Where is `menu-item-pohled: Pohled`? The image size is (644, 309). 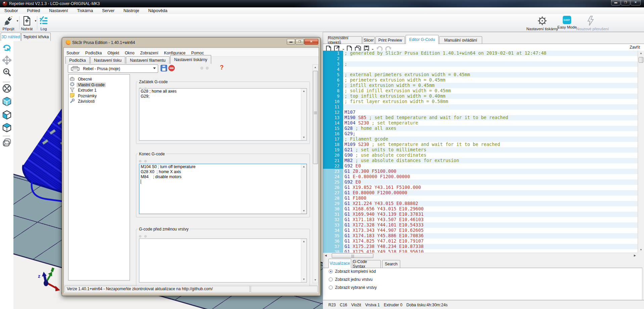
menu-item-pohled: Pohled is located at coordinates (34, 11).